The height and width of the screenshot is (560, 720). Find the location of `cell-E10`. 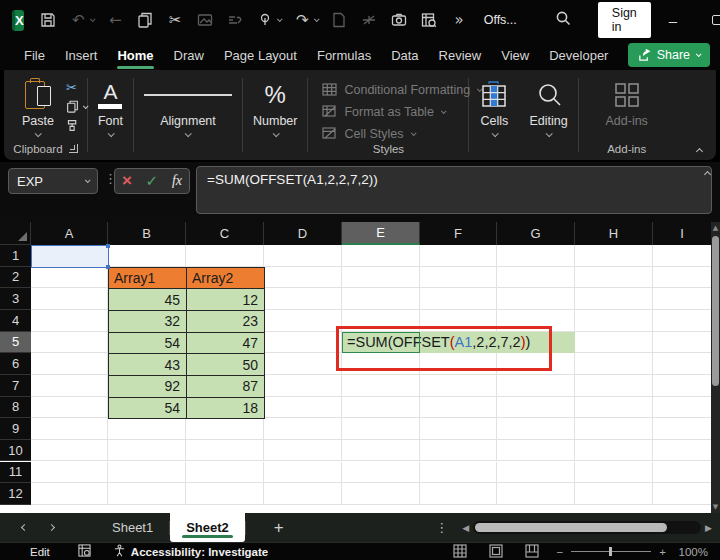

cell-E10 is located at coordinates (381, 451).